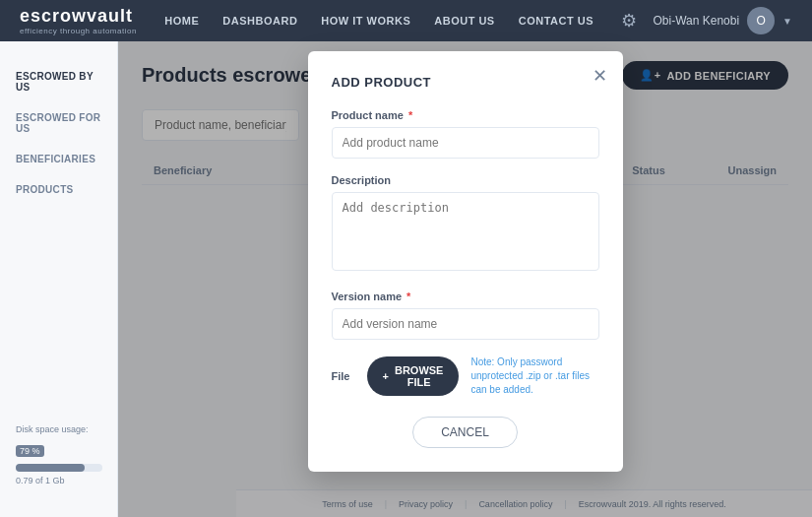  I want to click on sidebar-item-products: PRODUCTS, so click(59, 189).